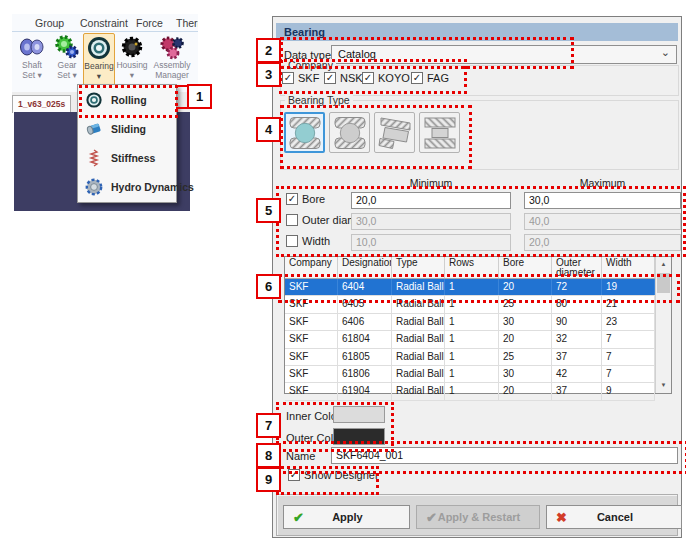 The width and height of the screenshot is (686, 545). What do you see at coordinates (132, 62) in the screenshot?
I see `ribbon-button-housing: Housing▾` at bounding box center [132, 62].